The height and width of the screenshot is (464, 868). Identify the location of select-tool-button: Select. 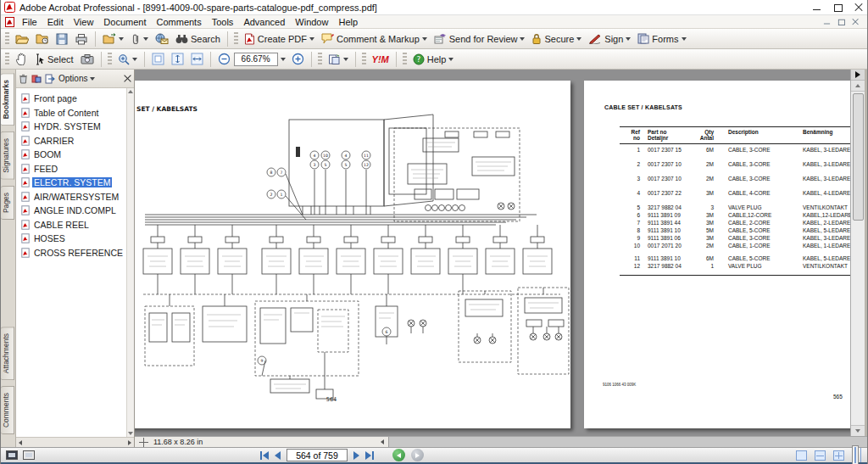
(54, 59).